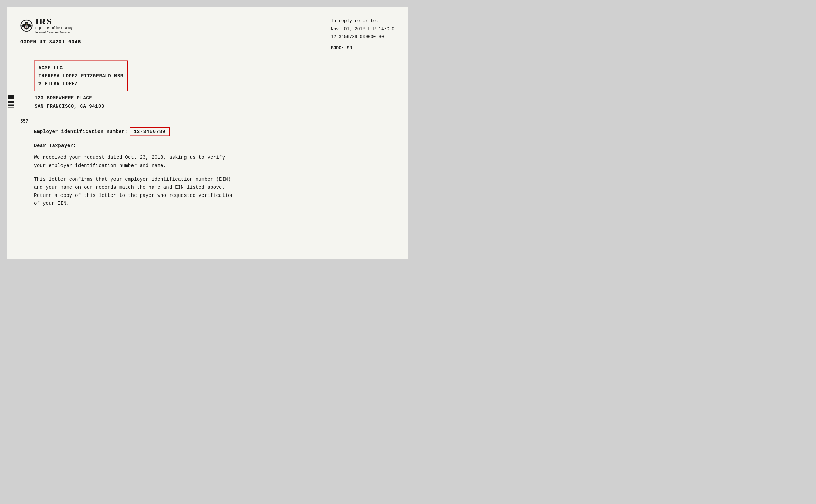 This screenshot has width=816, height=504. I want to click on irs-text-block: IRS Department of the Treasury Internal …, so click(54, 26).